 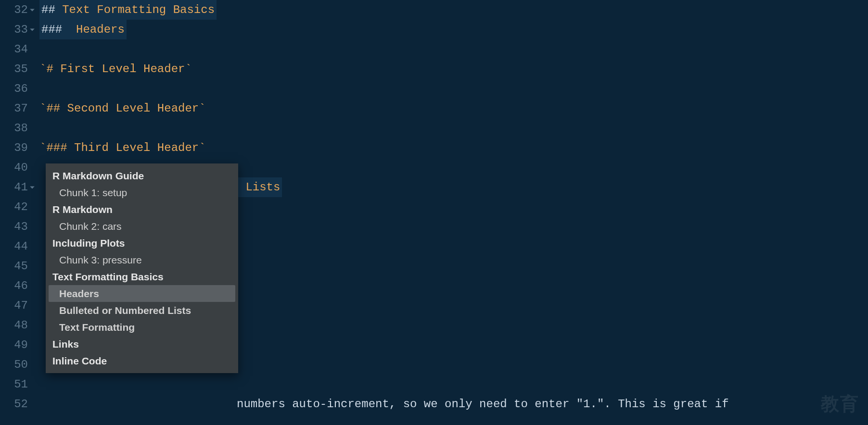 I want to click on line-number: 43, so click(x=18, y=227).